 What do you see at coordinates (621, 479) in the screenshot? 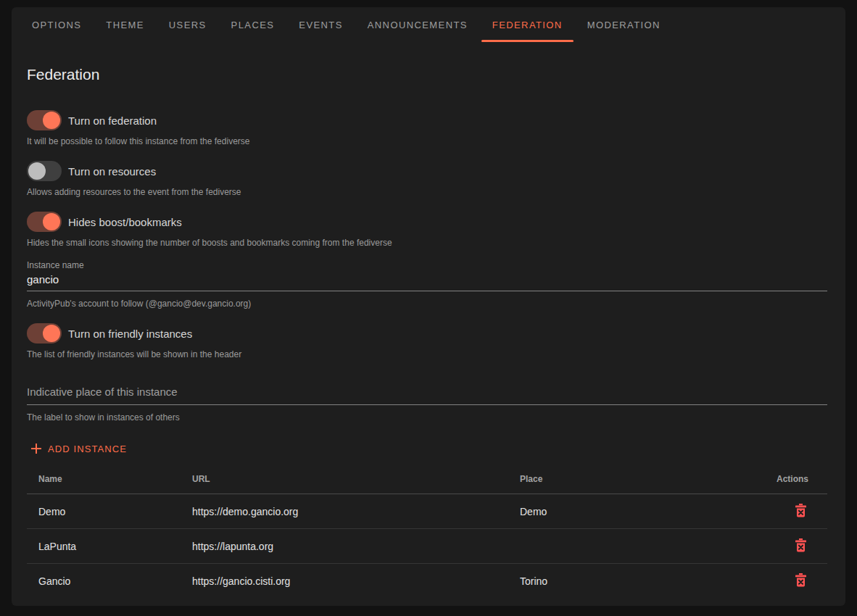
I see `column-header-place: Place` at bounding box center [621, 479].